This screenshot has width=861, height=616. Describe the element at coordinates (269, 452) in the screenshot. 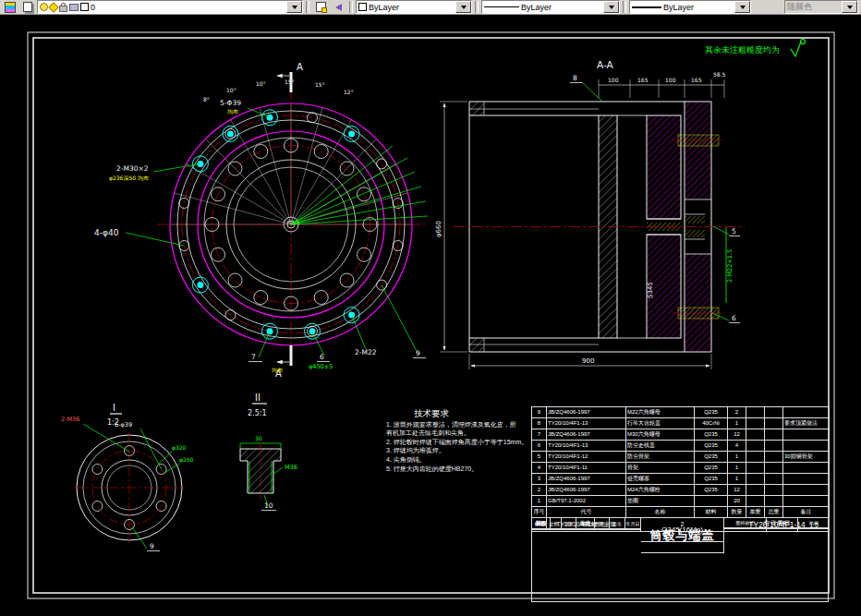

I see `detail-view-2: II 2.5:1 30 M36 10` at that location.